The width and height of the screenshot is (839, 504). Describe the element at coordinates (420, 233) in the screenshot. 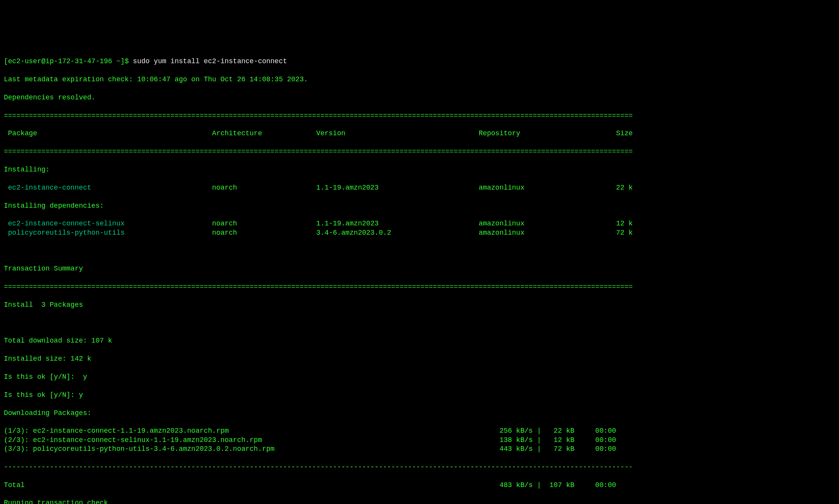

I see `package-row: policycoreutils-python-utils noarch 3.4-…` at that location.